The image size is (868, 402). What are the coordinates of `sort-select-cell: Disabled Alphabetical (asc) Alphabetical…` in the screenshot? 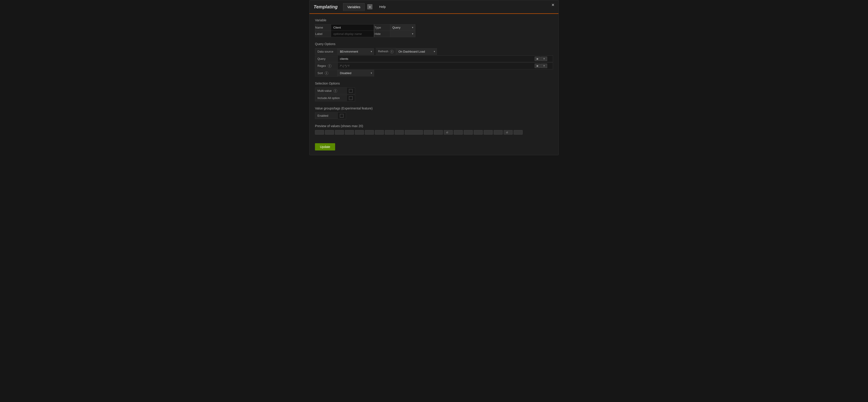 It's located at (356, 73).